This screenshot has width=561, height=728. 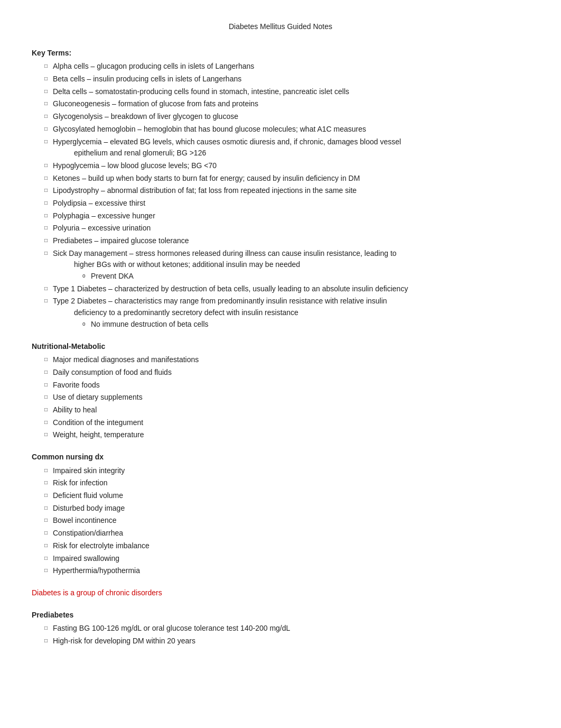 I want to click on list-item: Beta cells – insulin producing cells in …, so click(x=287, y=79).